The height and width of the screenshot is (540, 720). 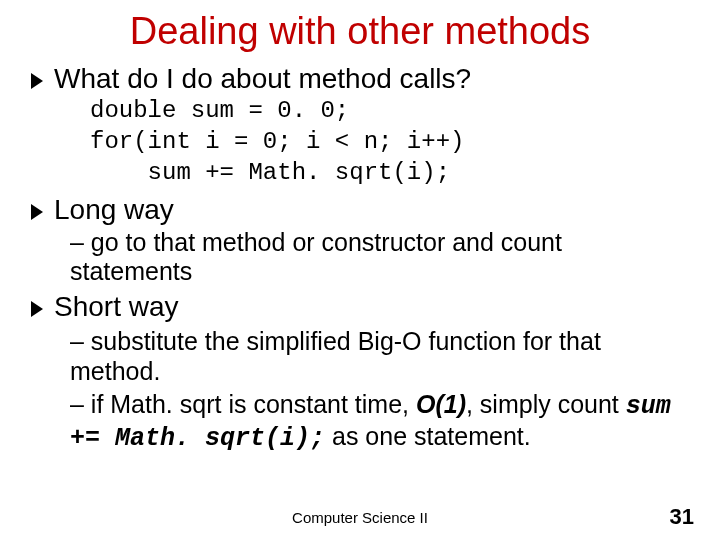 What do you see at coordinates (390, 142) in the screenshot?
I see `code-line-2: for(int i = 0; i < n; i++)` at bounding box center [390, 142].